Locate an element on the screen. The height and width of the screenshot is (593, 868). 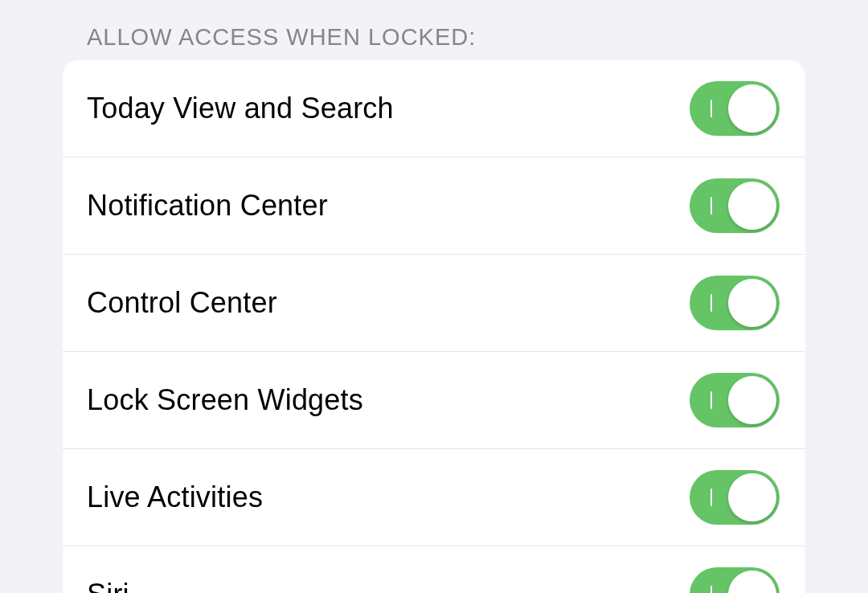
row-live-activities: Live Activities is located at coordinates (434, 497).